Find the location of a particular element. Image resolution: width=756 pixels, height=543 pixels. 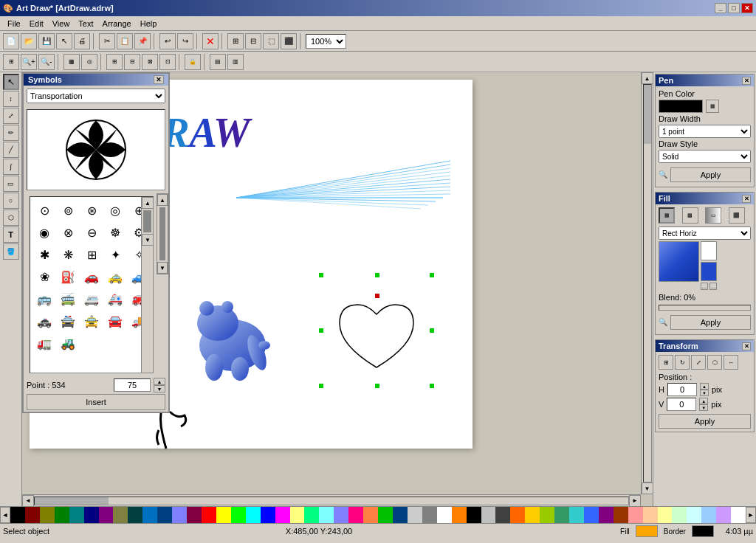

fill-color3-box is located at coordinates (709, 272).